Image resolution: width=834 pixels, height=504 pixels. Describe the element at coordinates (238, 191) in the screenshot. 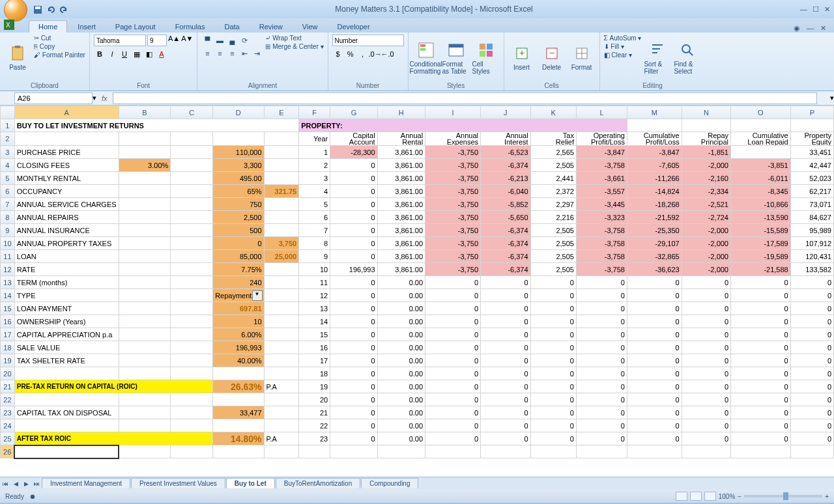

I see `cell-D6: 65%` at that location.